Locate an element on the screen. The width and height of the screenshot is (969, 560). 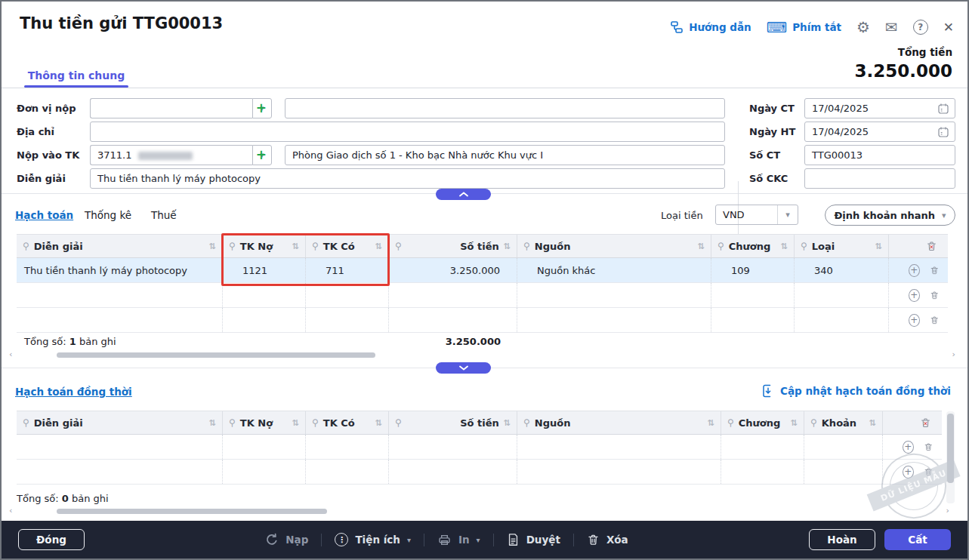
cell-so-tien: 3.250.000 is located at coordinates (453, 270).